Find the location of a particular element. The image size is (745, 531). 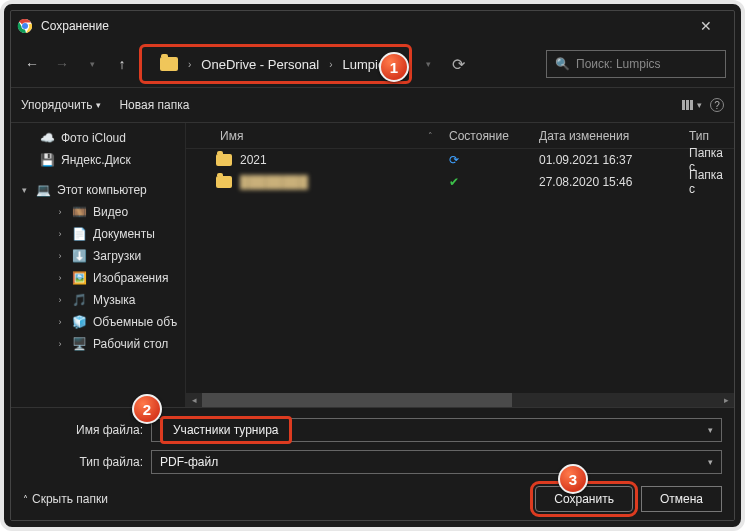

filetype-select: PDF-файл ▾ is located at coordinates (436, 462).